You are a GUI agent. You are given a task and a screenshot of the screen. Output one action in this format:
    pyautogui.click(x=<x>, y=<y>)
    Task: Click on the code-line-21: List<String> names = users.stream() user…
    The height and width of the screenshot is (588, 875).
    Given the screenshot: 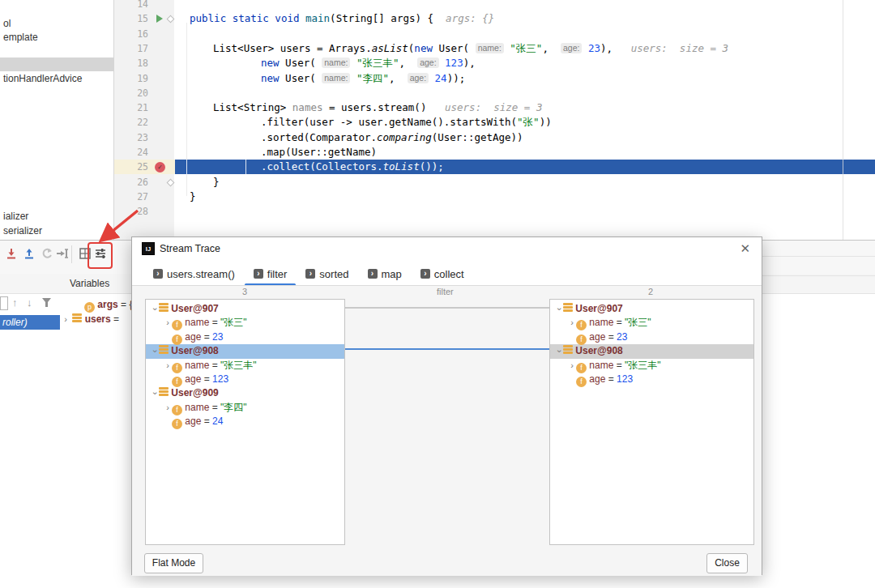 What is the action you would take?
    pyautogui.click(x=378, y=108)
    